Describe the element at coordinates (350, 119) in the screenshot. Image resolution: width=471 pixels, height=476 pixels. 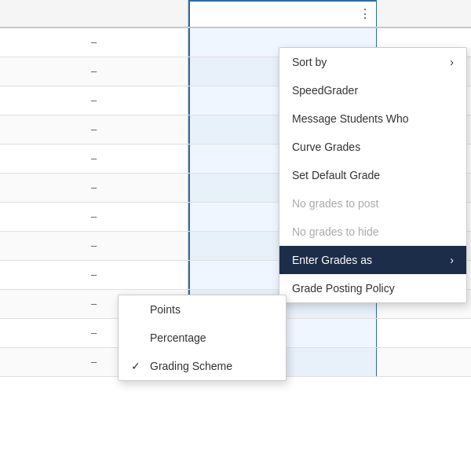
I see `menu-item-label: Message Students Who` at that location.